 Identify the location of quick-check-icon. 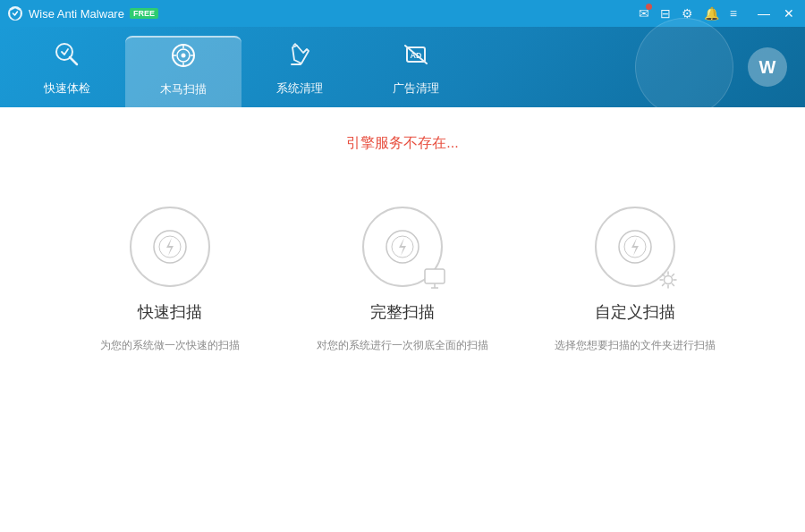
(67, 57).